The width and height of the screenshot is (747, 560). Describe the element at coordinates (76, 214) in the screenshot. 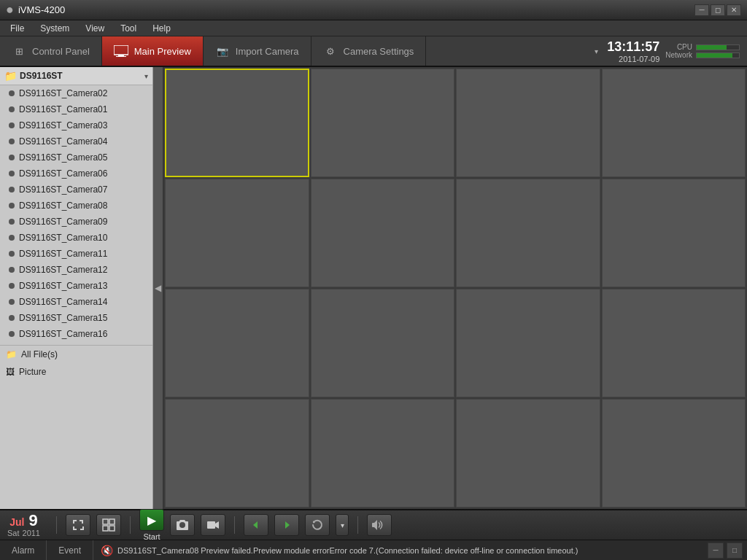

I see `camera-list: DS9116ST_Camera02DS9116ST_Camera01DS9116…` at that location.